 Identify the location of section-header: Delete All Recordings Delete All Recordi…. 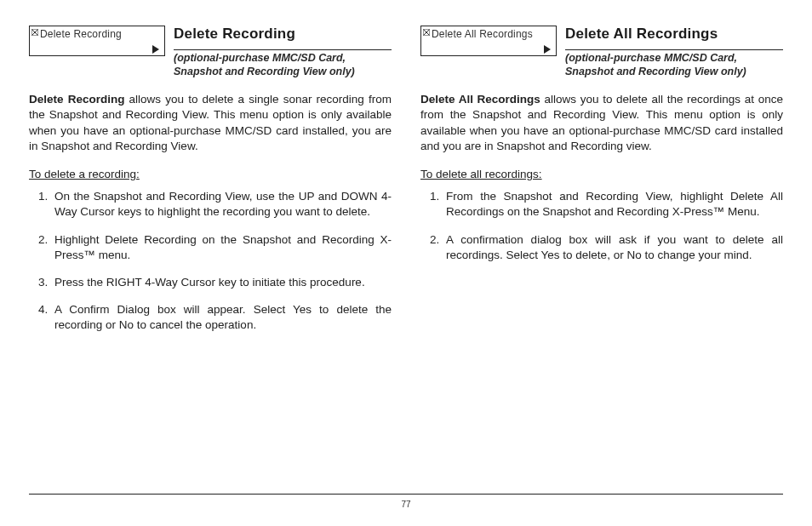
(602, 54).